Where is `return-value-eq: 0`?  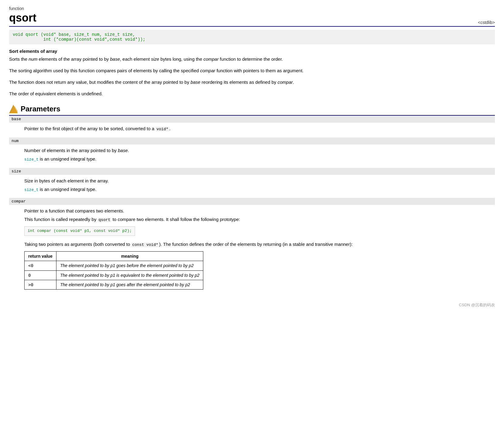 return-value-eq: 0 is located at coordinates (41, 275).